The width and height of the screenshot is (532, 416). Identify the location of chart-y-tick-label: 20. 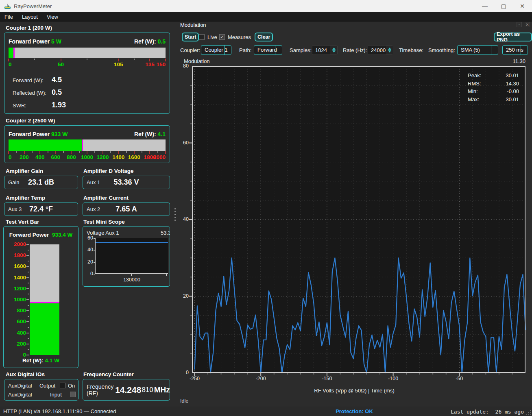
(182, 296).